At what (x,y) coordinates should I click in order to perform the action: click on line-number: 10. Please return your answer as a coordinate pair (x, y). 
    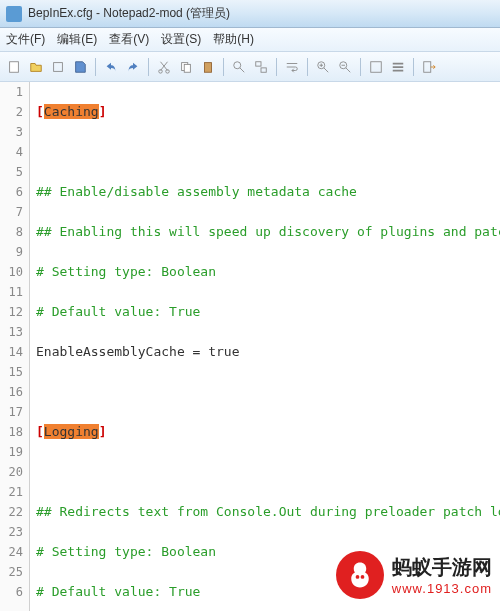
    Looking at the image, I should click on (12, 272).